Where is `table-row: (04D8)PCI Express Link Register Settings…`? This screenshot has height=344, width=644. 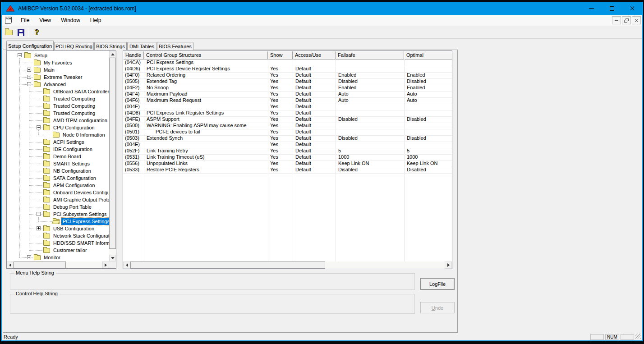 table-row: (04D8)PCI Express Link Register Settings… is located at coordinates (288, 113).